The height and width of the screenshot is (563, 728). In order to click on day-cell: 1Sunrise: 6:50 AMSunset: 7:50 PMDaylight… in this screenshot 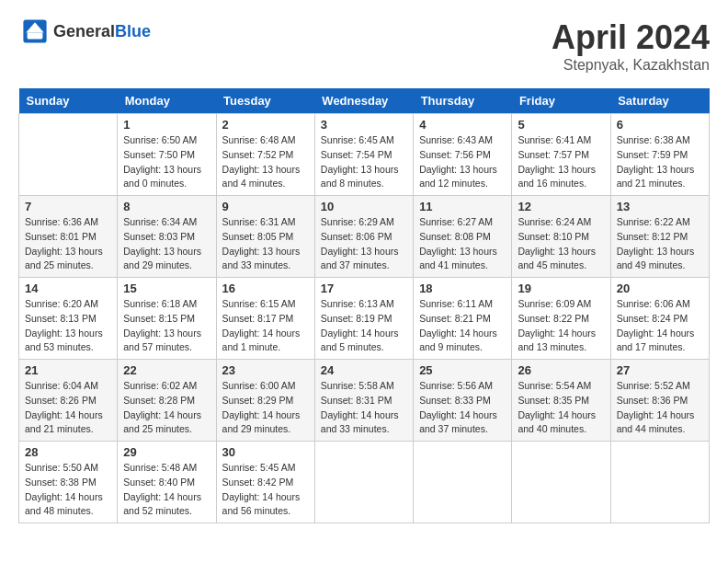, I will do `click(167, 155)`.